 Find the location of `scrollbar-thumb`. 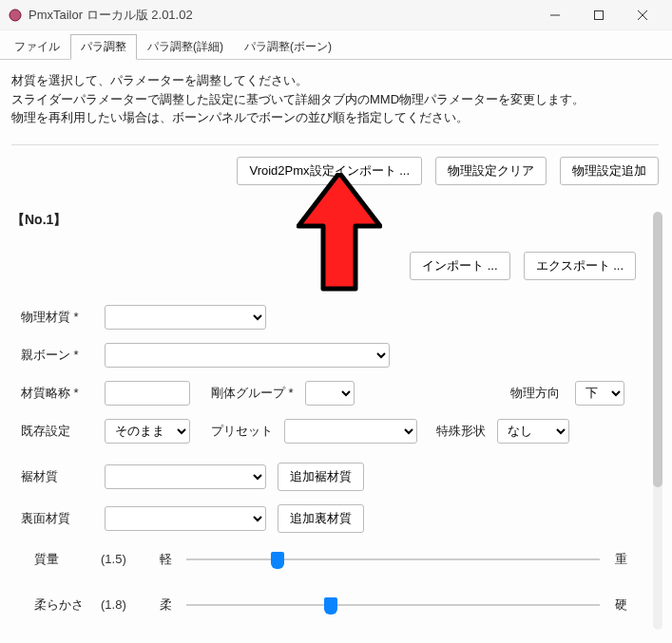

scrollbar-thumb is located at coordinates (658, 350).